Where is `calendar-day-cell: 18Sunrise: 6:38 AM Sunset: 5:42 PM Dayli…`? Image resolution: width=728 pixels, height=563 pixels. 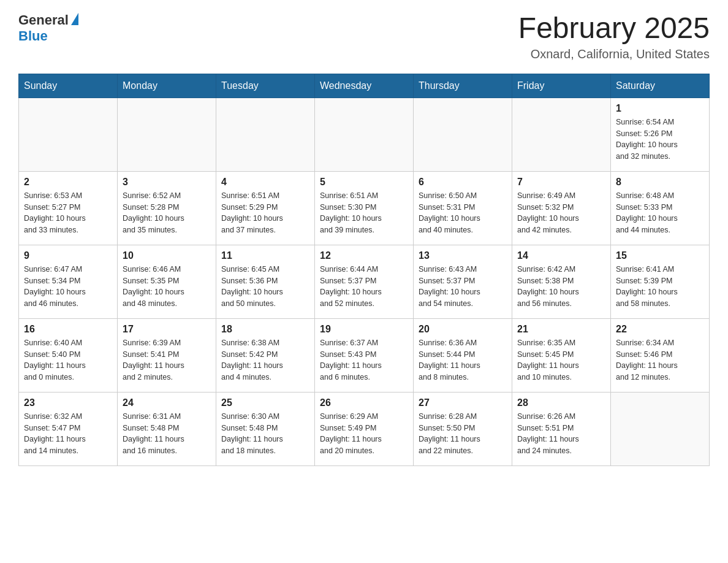 calendar-day-cell: 18Sunrise: 6:38 AM Sunset: 5:42 PM Dayli… is located at coordinates (266, 355).